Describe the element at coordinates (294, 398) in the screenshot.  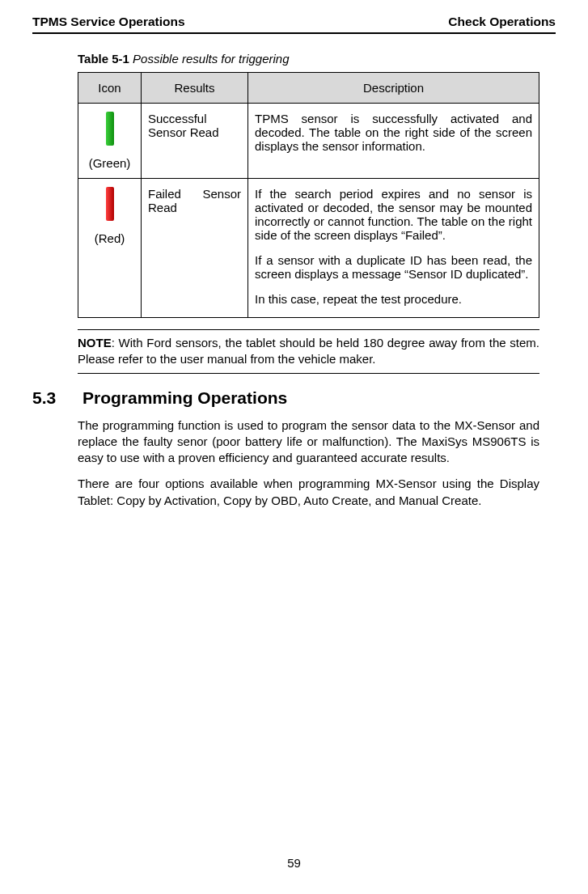
I see `section-heading: 5.3 Programming Operations` at that location.